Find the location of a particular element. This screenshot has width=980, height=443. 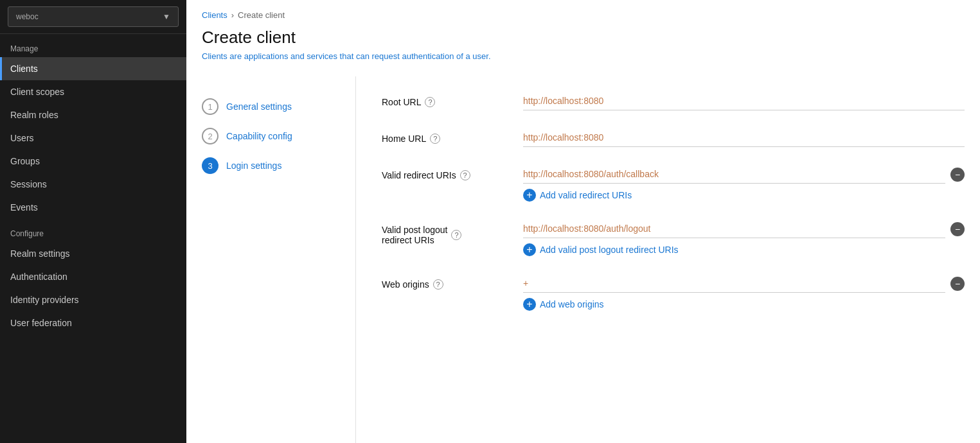

sidebar-item-identity-providers: Identity providers is located at coordinates (93, 300).